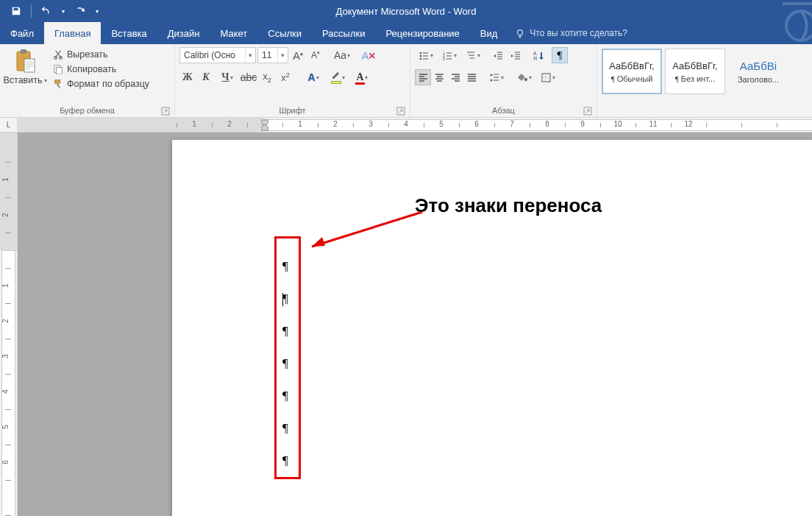 The height and width of the screenshot is (516, 812). What do you see at coordinates (786, 29) in the screenshot?
I see `decorative-swirl` at bounding box center [786, 29].